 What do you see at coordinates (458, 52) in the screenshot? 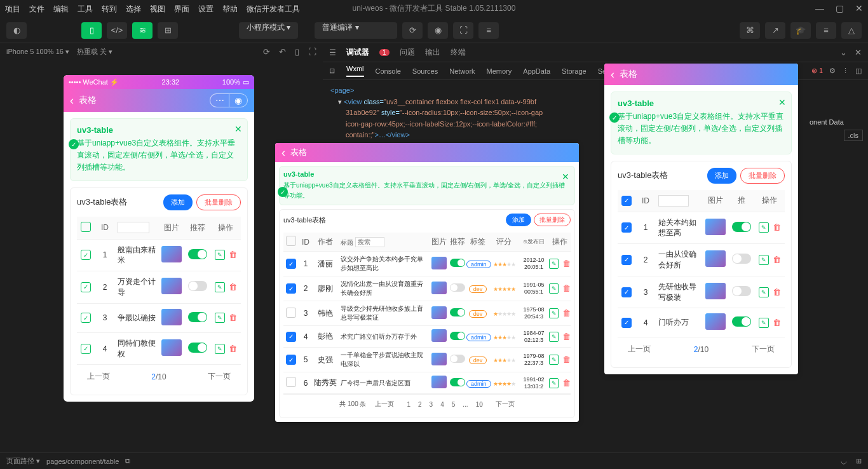
I see `tab-terminal: 终端` at bounding box center [458, 52].